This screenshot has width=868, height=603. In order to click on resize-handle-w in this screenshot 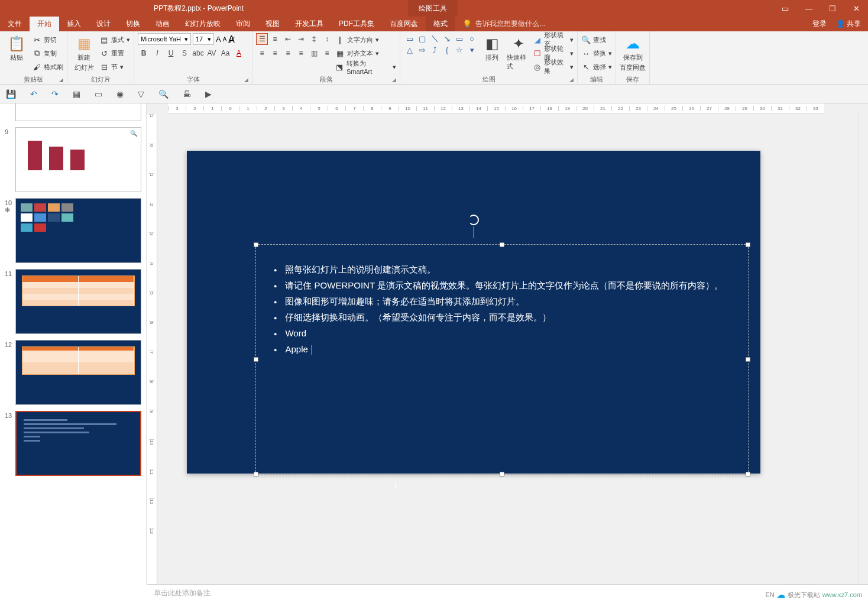, I will do `click(256, 359)`.